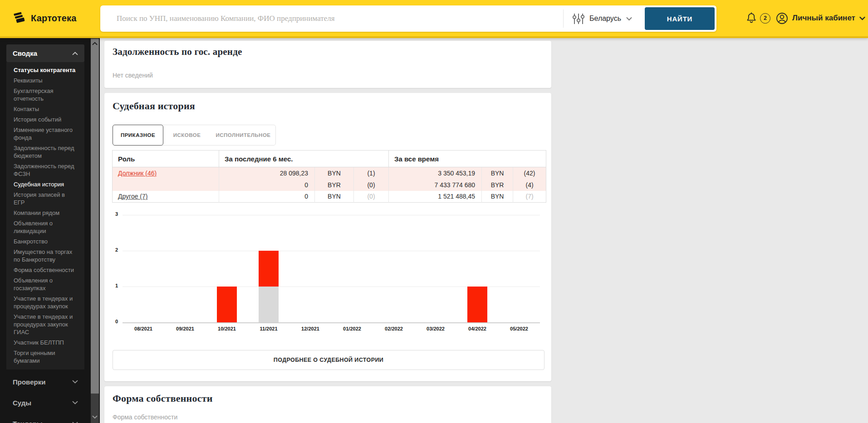  What do you see at coordinates (75, 53) in the screenshot?
I see `chevron-up-icon` at bounding box center [75, 53].